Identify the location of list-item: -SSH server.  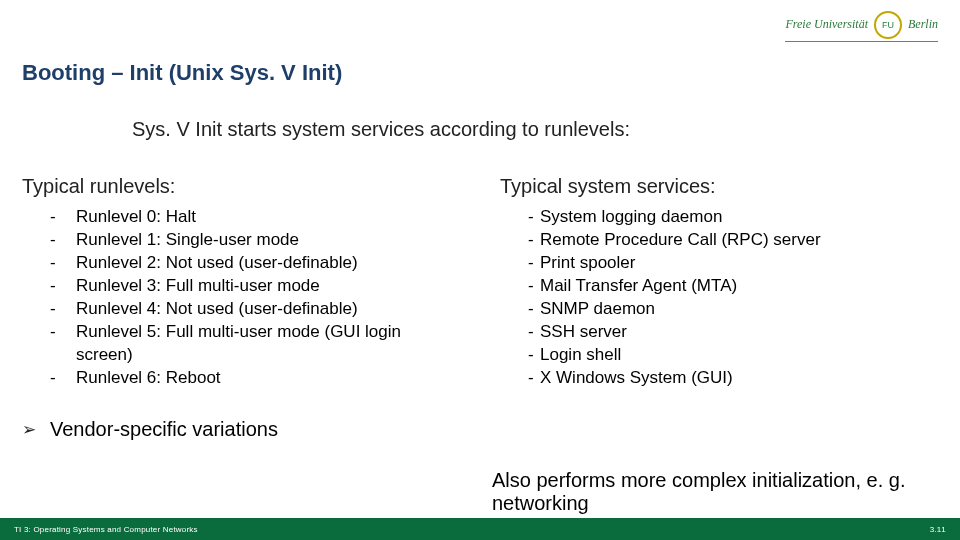
(733, 332).